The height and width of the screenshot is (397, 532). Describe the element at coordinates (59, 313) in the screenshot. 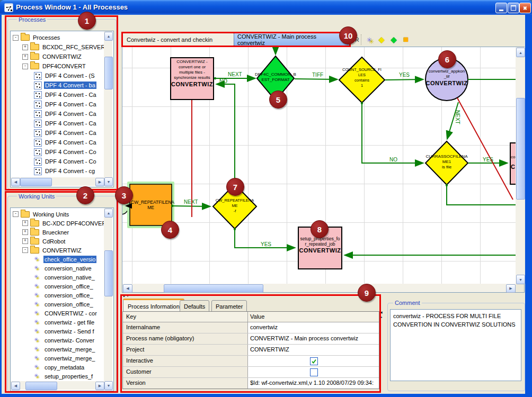

I see `tree-item-unit: ✳CONVERTWIZ - cor` at that location.